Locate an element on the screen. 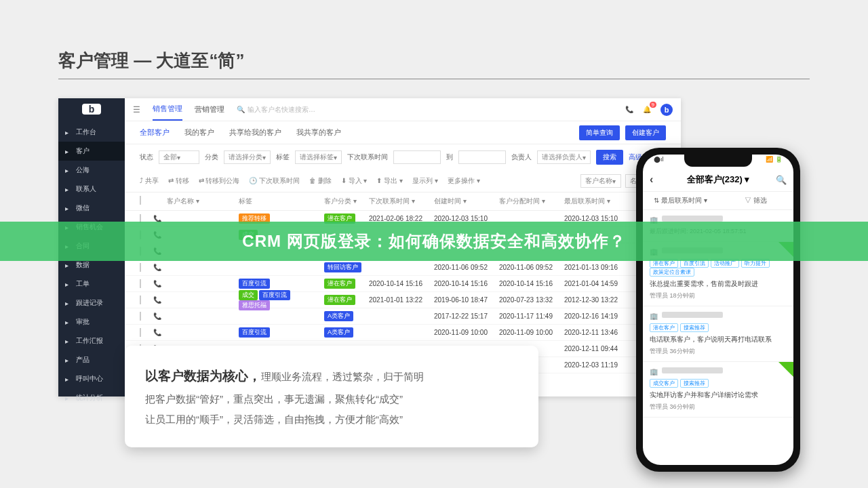 The image size is (868, 488). label-to: 到 is located at coordinates (450, 157).